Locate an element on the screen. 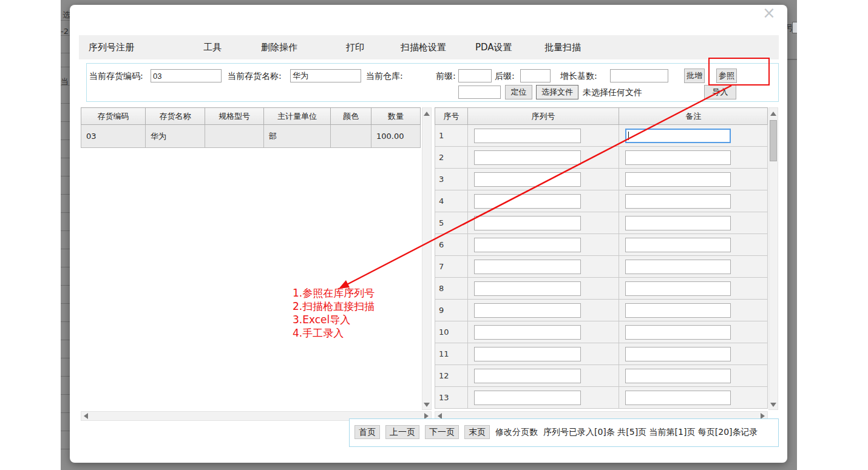 The height and width of the screenshot is (470, 868). inv-code-input is located at coordinates (186, 76).